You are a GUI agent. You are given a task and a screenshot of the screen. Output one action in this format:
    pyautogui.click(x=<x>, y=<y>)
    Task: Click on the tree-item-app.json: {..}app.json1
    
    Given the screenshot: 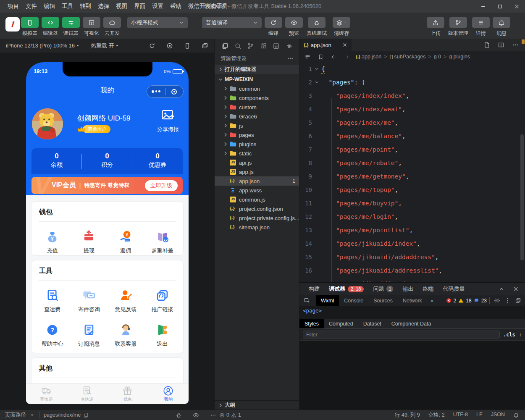 What is the action you would take?
    pyautogui.click(x=257, y=181)
    